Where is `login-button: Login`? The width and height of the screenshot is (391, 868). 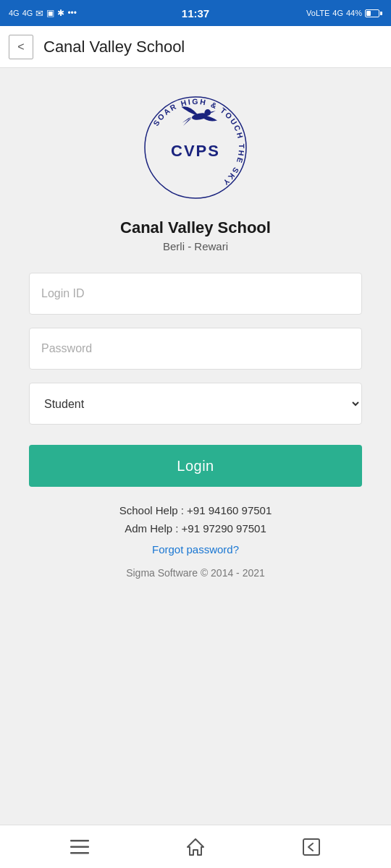
login-button: Login is located at coordinates (196, 466).